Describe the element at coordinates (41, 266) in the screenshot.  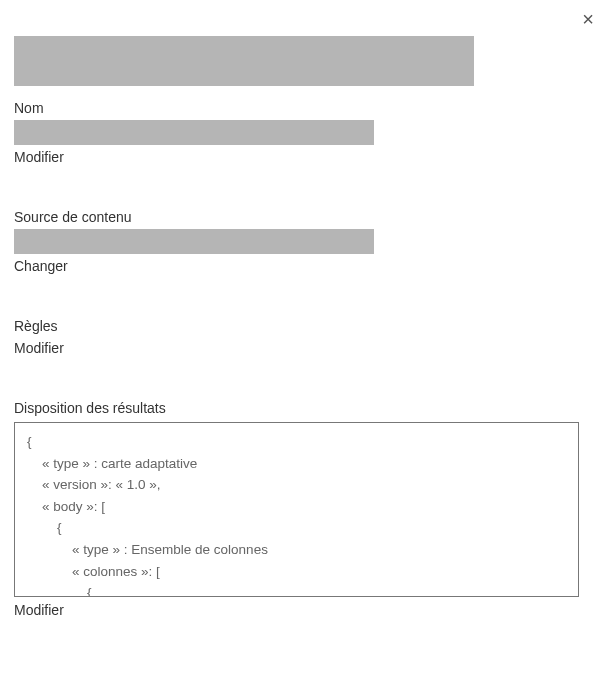
I see `content-source-change-link: Changer` at that location.